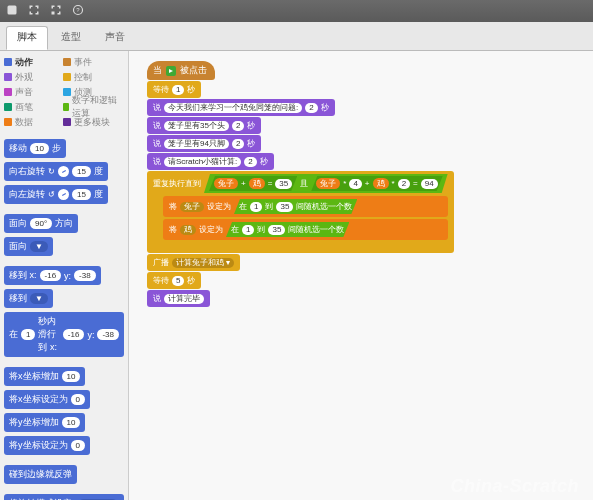  What do you see at coordinates (12, 11) in the screenshot?
I see `stamp-icon` at bounding box center [12, 11].